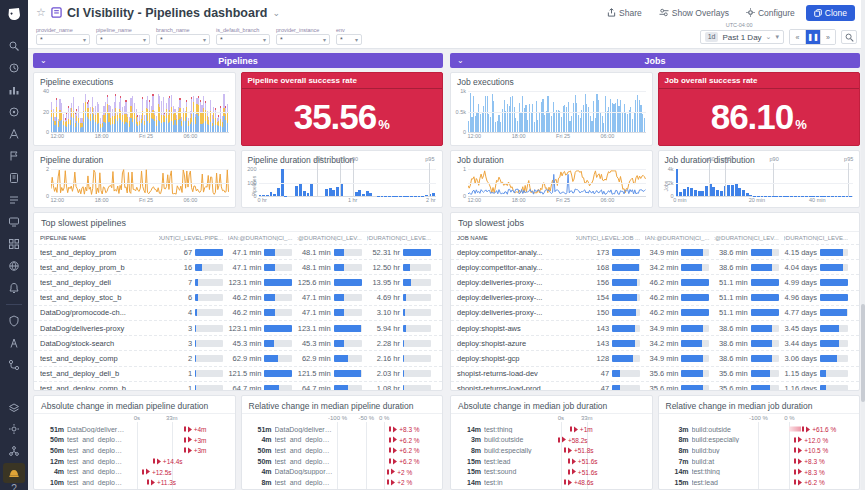  What do you see at coordinates (134, 488) in the screenshot?
I see `change-row: 8mtest_and_deploy_p...+9.2s` at bounding box center [134, 488].